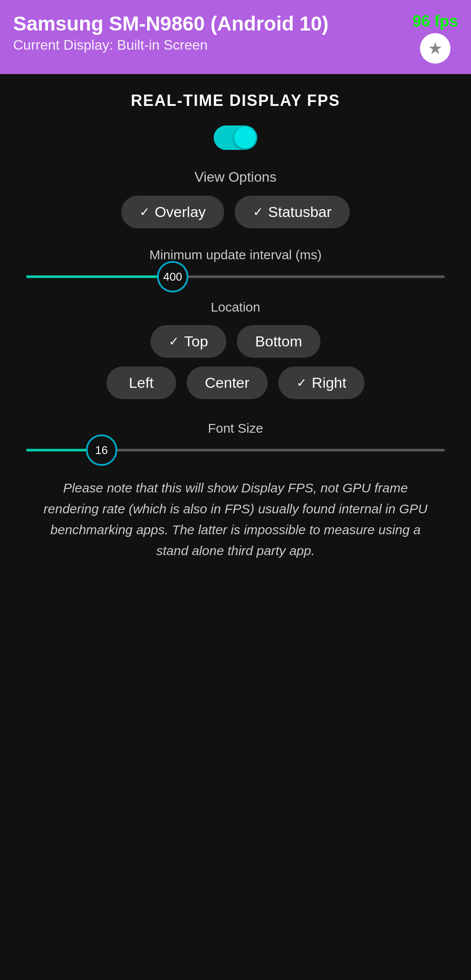 The height and width of the screenshot is (980, 471). What do you see at coordinates (236, 450) in the screenshot?
I see `fontsize-slider-container: 16` at bounding box center [236, 450].